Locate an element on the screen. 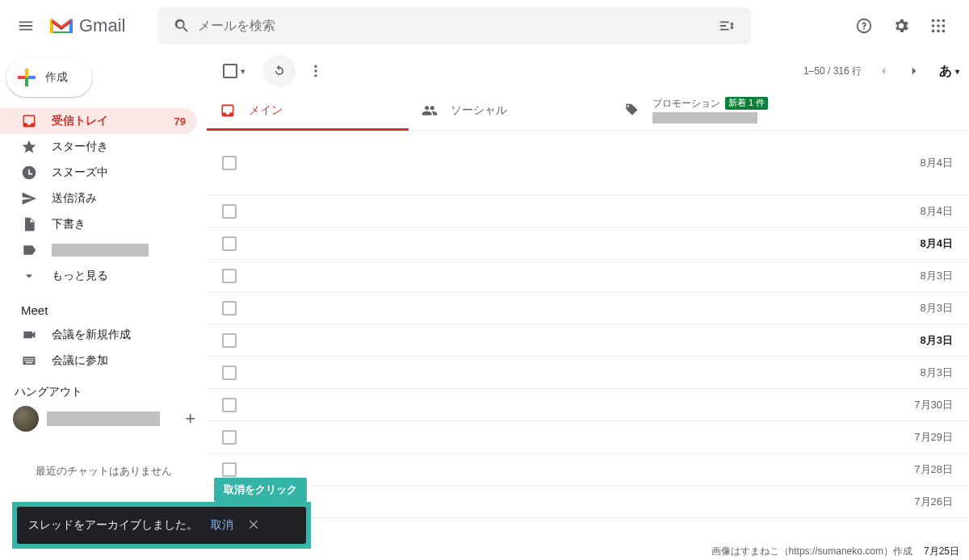 This screenshot has width=969, height=560. help-icon is located at coordinates (864, 26).